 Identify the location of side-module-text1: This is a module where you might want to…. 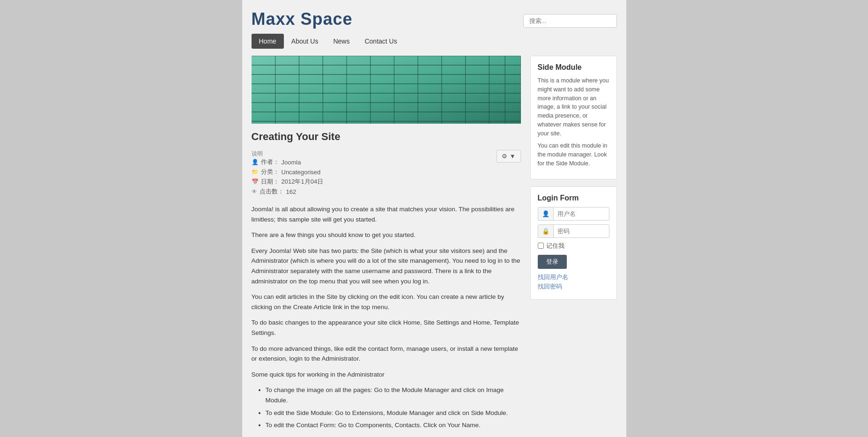
(573, 107).